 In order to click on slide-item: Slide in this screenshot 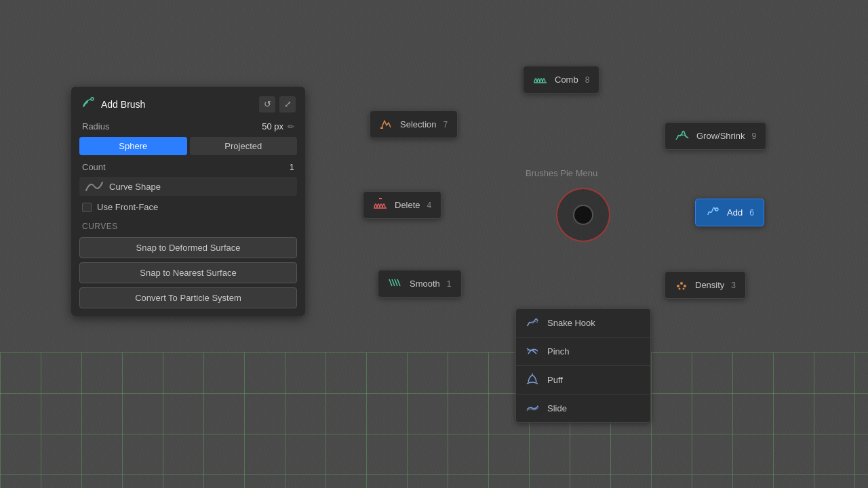, I will do `click(583, 408)`.